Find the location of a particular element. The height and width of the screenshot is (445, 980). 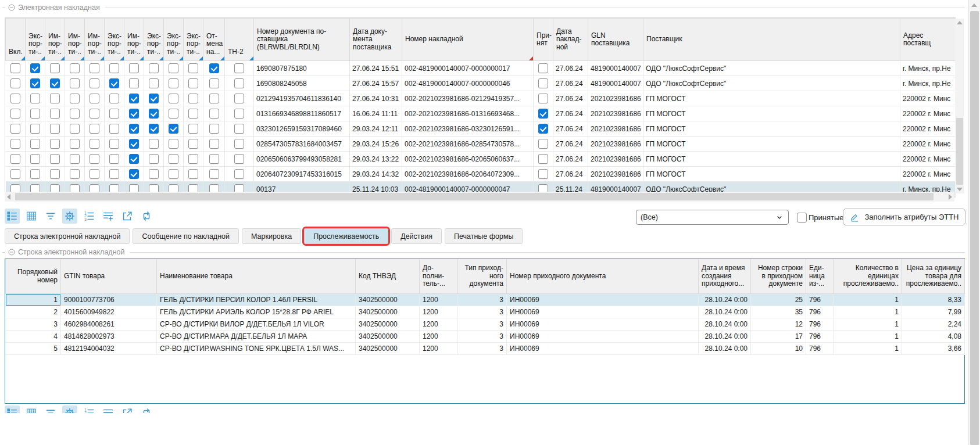

waybill-table-vscrollbar is located at coordinates (960, 106).